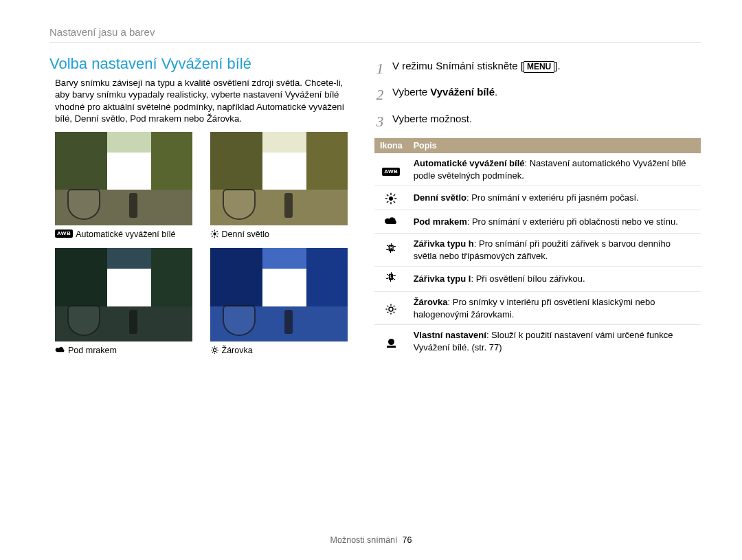 The image size is (742, 560). What do you see at coordinates (442, 279) in the screenshot?
I see `row-fll-bold: Zářivka typu l` at bounding box center [442, 279].